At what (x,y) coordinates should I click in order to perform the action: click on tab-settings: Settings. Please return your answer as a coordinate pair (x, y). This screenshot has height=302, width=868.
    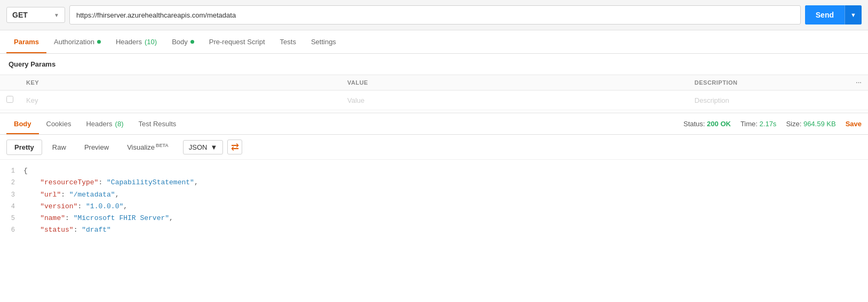
    Looking at the image, I should click on (323, 42).